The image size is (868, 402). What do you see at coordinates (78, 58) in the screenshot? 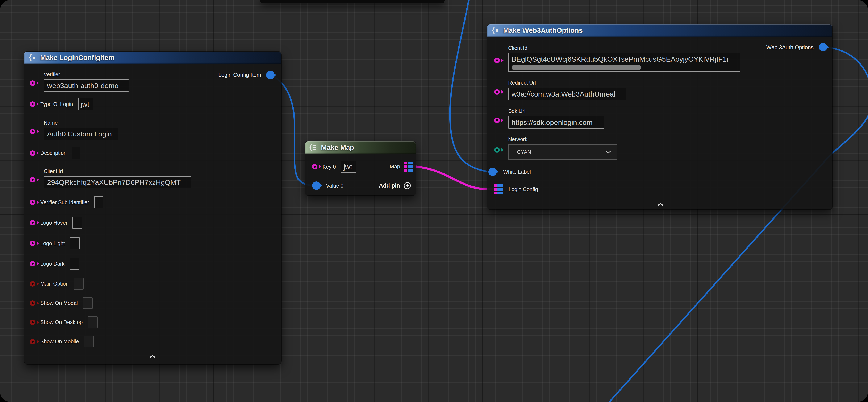
I see `node-title: Make LoginConfigItem` at bounding box center [78, 58].